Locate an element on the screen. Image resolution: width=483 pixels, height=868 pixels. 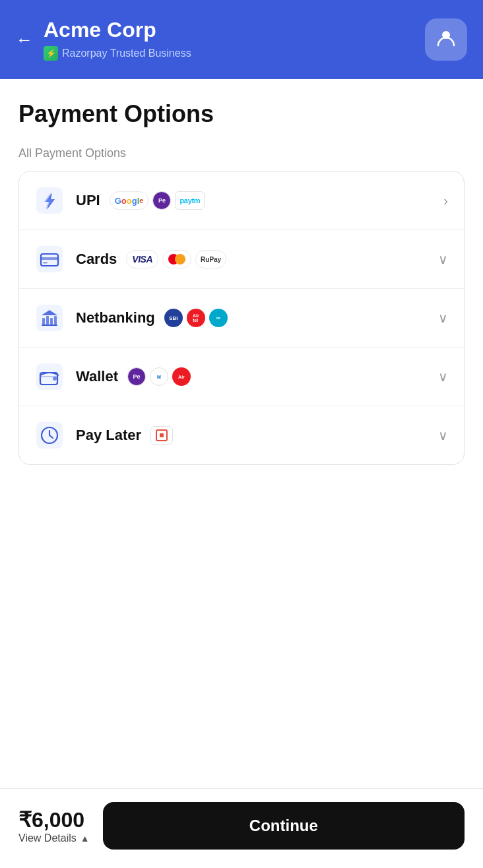
avatar-button is located at coordinates (446, 40).